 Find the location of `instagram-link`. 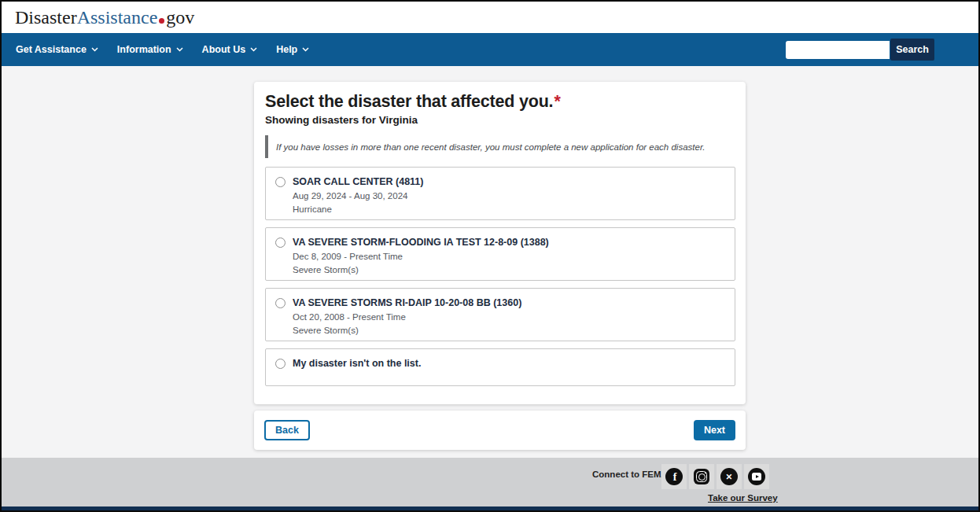

instagram-link is located at coordinates (702, 477).